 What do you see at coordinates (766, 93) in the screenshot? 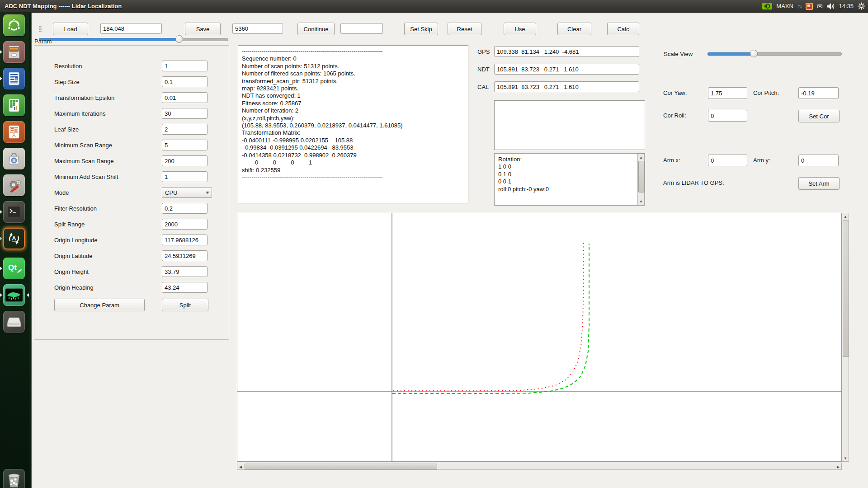
I see `cor-pitch-label: Cor Pitch:` at bounding box center [766, 93].